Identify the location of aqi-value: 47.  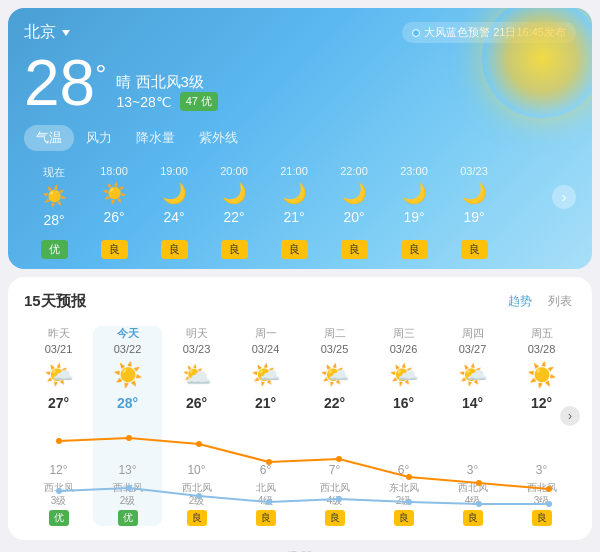
(192, 101).